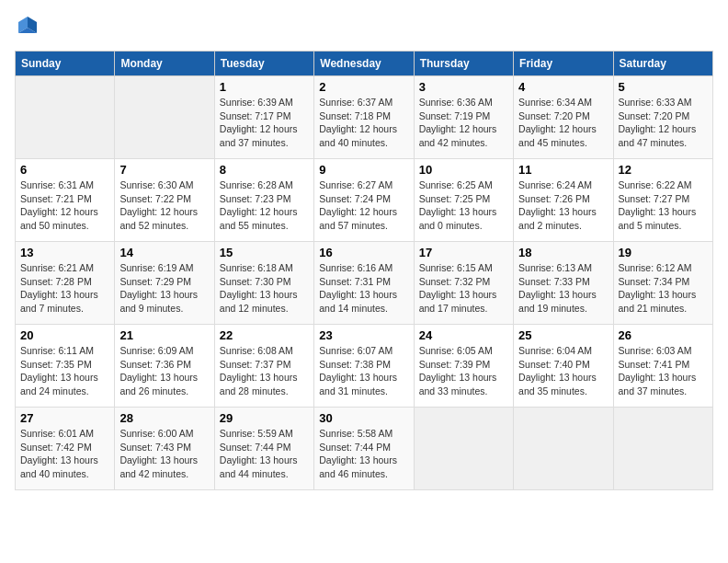  Describe the element at coordinates (264, 64) in the screenshot. I see `col-header-tuesday: Tuesday` at that location.